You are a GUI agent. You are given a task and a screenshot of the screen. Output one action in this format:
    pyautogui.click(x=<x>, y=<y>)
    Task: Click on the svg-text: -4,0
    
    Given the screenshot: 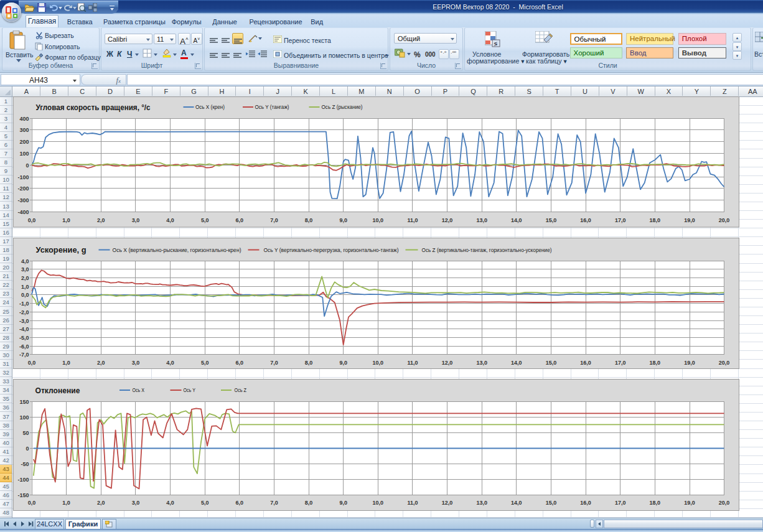 What is the action you would take?
    pyautogui.click(x=24, y=329)
    